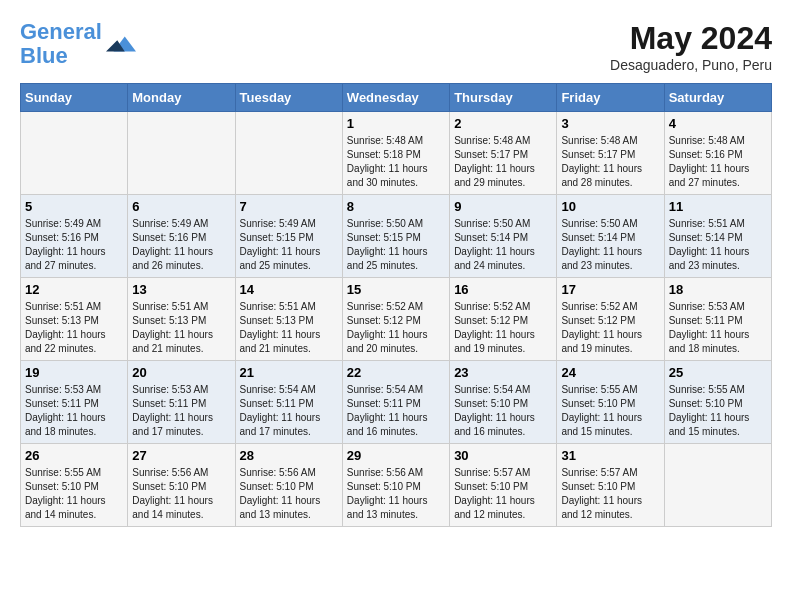 The image size is (792, 612). What do you see at coordinates (691, 38) in the screenshot?
I see `main-title: May 2024` at bounding box center [691, 38].